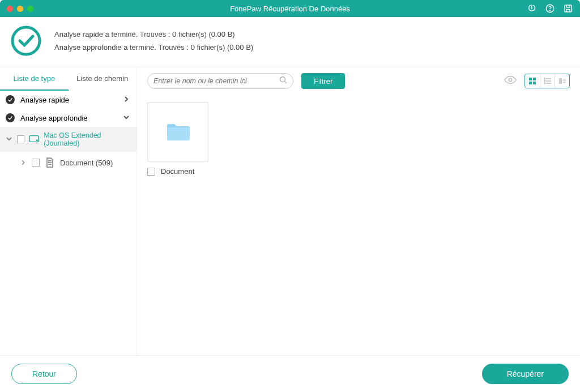 This screenshot has height=392, width=580. Describe the element at coordinates (526, 374) in the screenshot. I see `recover-button: Récupérer` at that location.